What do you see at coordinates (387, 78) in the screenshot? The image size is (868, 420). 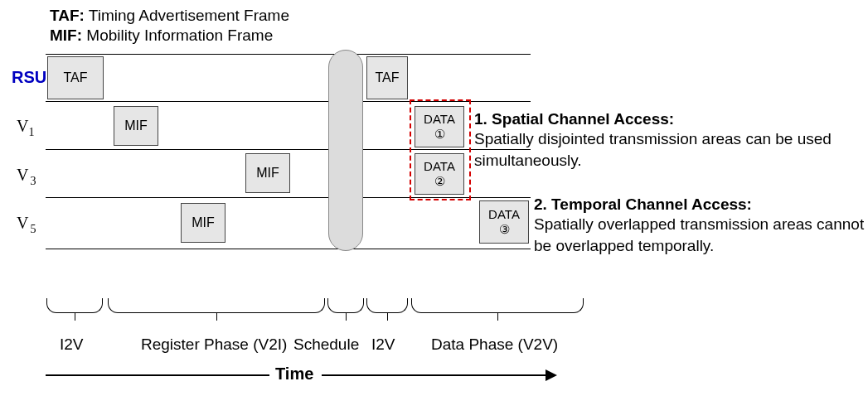 I see `box-taf-2: TAF` at bounding box center [387, 78].